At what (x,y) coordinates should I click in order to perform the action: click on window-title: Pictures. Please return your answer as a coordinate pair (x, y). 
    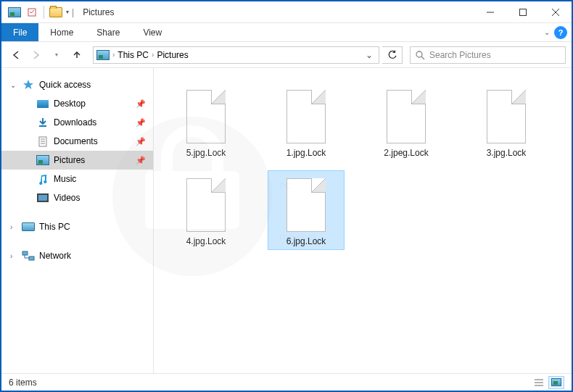
    Looking at the image, I should click on (99, 12).